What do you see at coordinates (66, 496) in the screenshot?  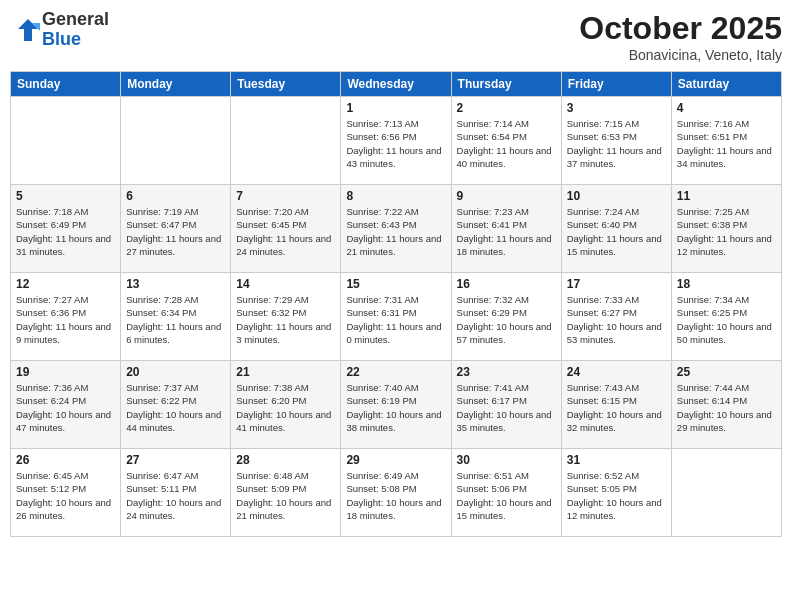 I see `day-info: Sunrise: 6:45 AM Sunset: 5:12 PM Dayligh…` at bounding box center [66, 496].